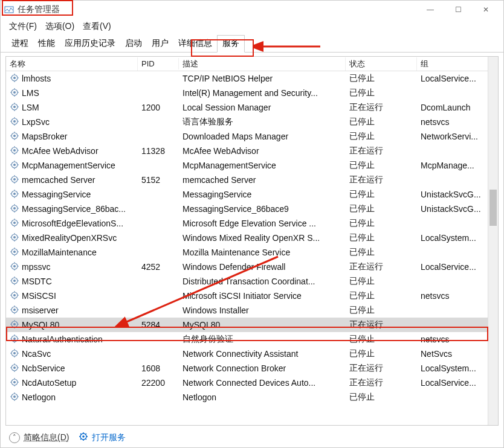 Image resolution: width=504 pixels, height=448 pixels. Describe the element at coordinates (252, 194) in the screenshot. I see `table-row: MessagingServiceMessagingService已停止Unist…` at that location.